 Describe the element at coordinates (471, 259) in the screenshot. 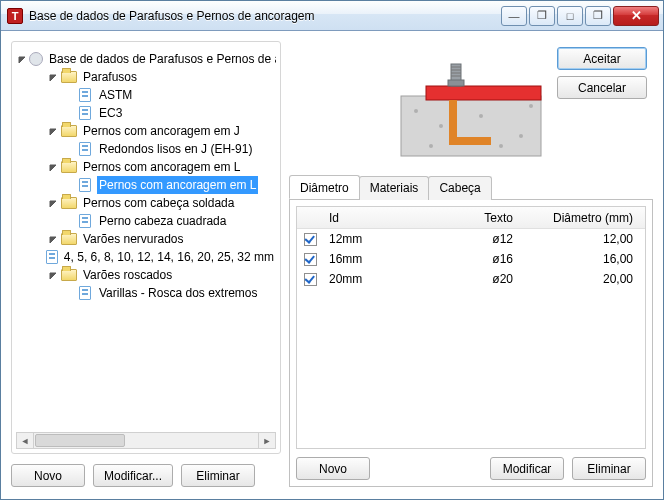

I see `table-row: 16mmø1616,00` at that location.